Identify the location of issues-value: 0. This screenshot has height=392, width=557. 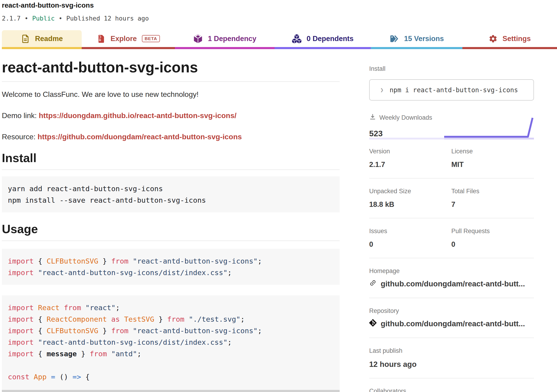
(410, 244).